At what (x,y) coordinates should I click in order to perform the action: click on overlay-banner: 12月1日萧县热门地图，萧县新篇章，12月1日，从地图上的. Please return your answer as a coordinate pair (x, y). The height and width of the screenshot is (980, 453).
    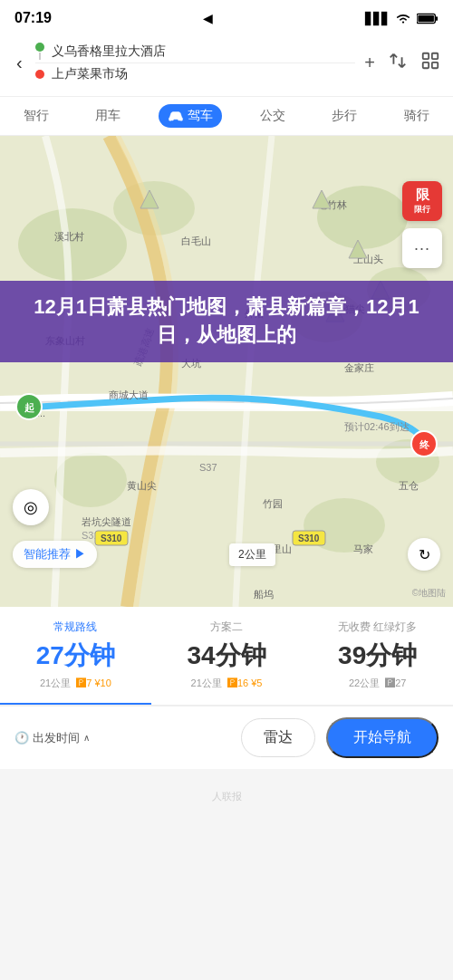
    Looking at the image, I should click on (226, 322).